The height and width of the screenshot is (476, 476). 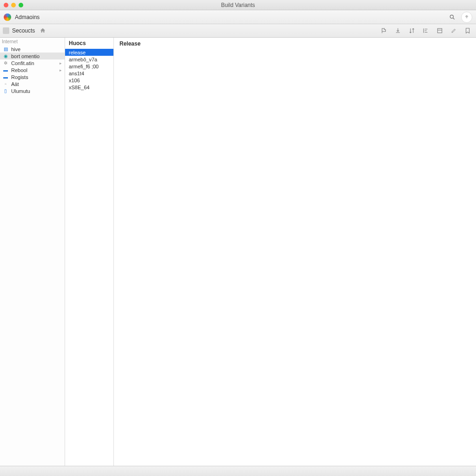 What do you see at coordinates (7, 17) in the screenshot?
I see `brand-icon` at bounding box center [7, 17].